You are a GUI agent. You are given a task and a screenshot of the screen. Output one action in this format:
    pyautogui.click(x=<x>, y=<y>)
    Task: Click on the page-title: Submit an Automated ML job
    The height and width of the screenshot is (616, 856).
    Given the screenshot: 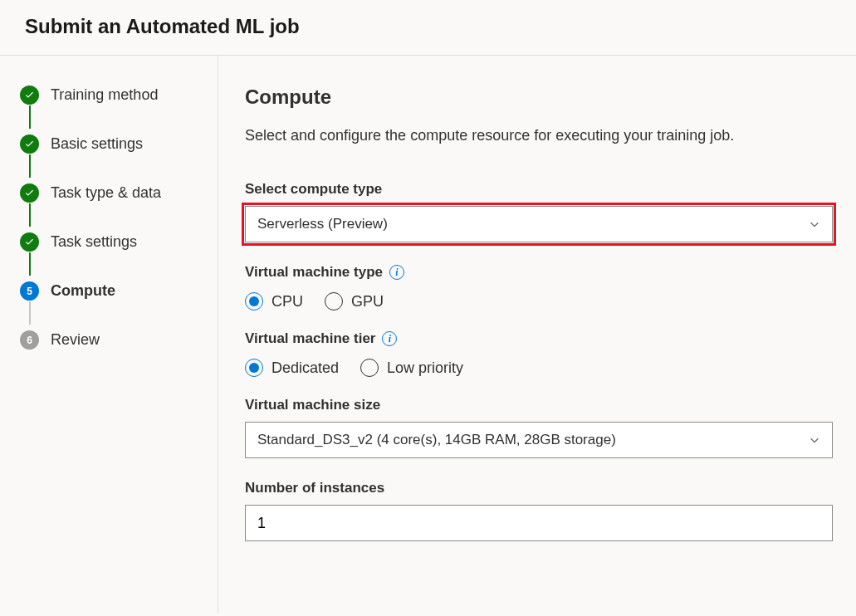 What is the action you would take?
    pyautogui.click(x=428, y=27)
    